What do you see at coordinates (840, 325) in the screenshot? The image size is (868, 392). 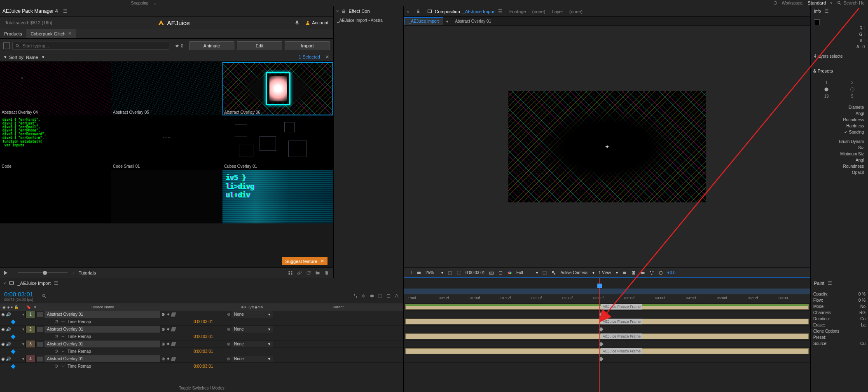 I see `paint-property: Erase:La` at bounding box center [840, 325].